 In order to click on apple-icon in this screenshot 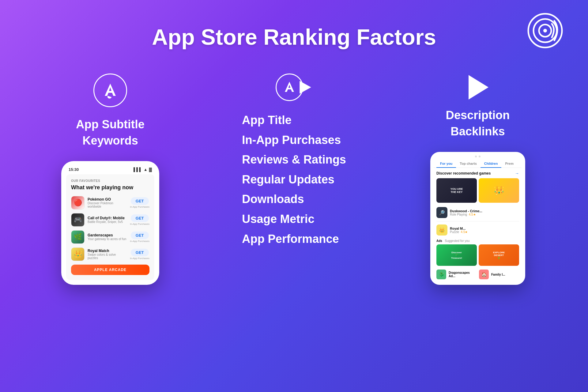, I will do `click(110, 90)`.